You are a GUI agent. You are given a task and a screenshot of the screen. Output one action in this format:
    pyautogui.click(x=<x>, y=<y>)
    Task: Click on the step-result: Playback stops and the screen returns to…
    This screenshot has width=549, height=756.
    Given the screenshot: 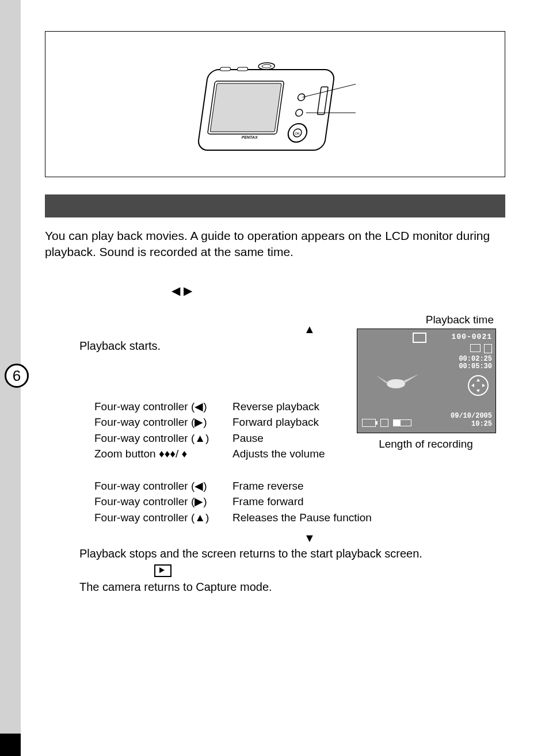 What is the action you would take?
    pyautogui.click(x=292, y=553)
    